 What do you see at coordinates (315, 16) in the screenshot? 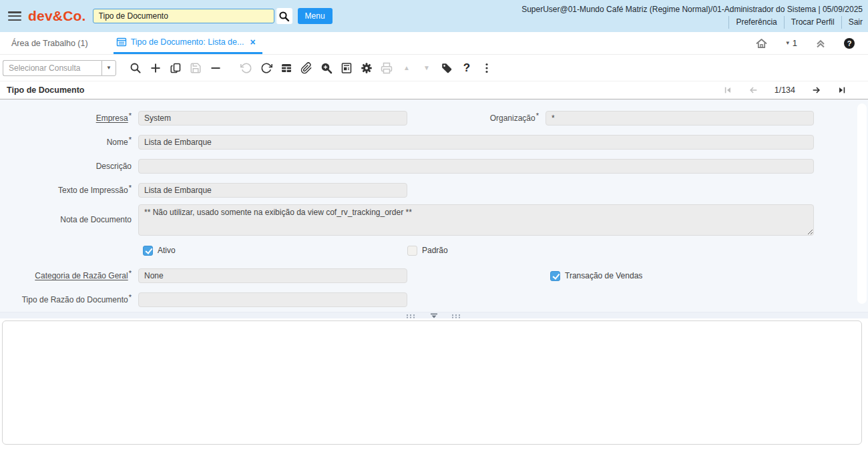
I see `menu-button: Menu` at bounding box center [315, 16].